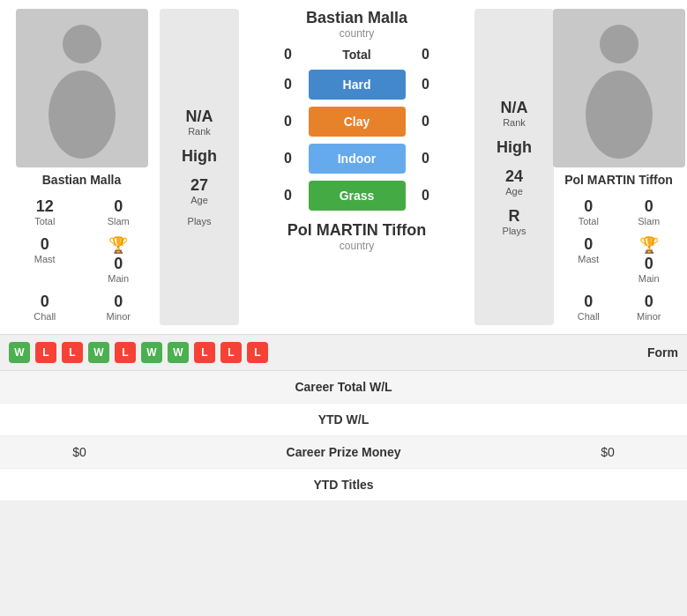  Describe the element at coordinates (82, 88) in the screenshot. I see `player1-photo` at that location.